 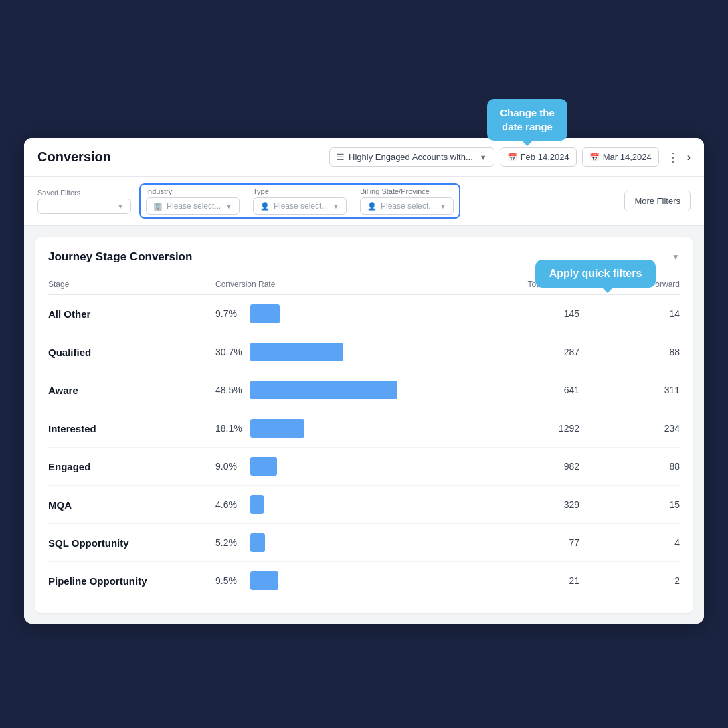 What do you see at coordinates (596, 273) in the screenshot?
I see `tooltip-filters-text: Apply quick filters` at bounding box center [596, 273].